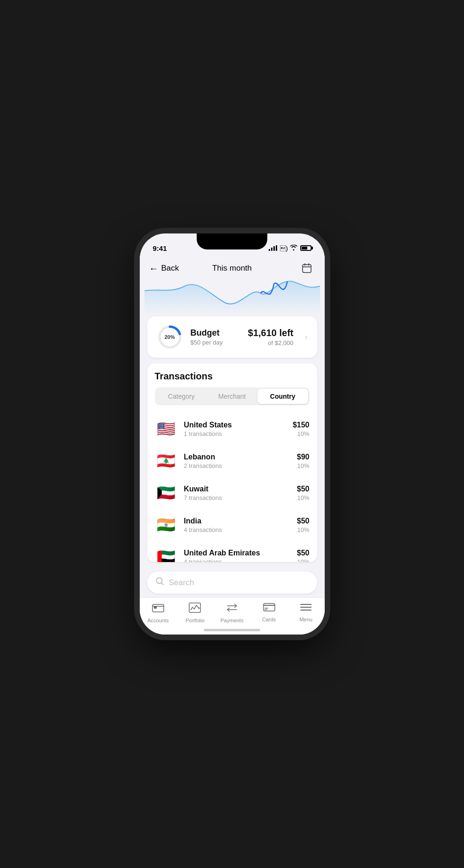 This screenshot has height=868, width=464. I want to click on nav-payments: Payments, so click(232, 613).